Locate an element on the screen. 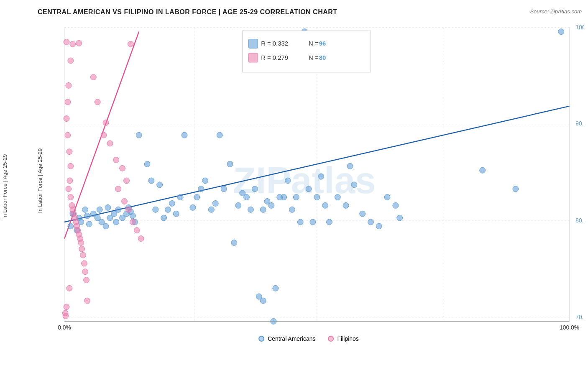  filipinos-label: Filipinos is located at coordinates (348, 339).